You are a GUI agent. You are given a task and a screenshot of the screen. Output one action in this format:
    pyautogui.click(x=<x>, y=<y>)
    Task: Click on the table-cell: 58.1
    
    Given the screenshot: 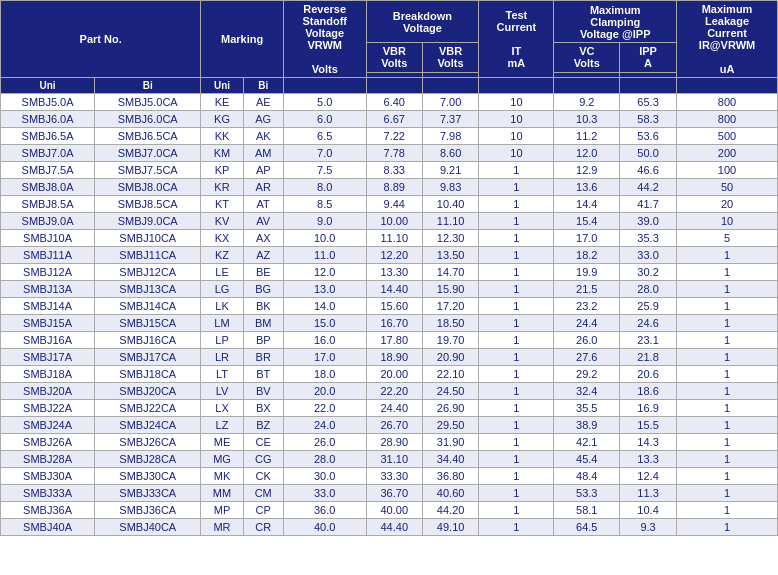 What is the action you would take?
    pyautogui.click(x=587, y=510)
    